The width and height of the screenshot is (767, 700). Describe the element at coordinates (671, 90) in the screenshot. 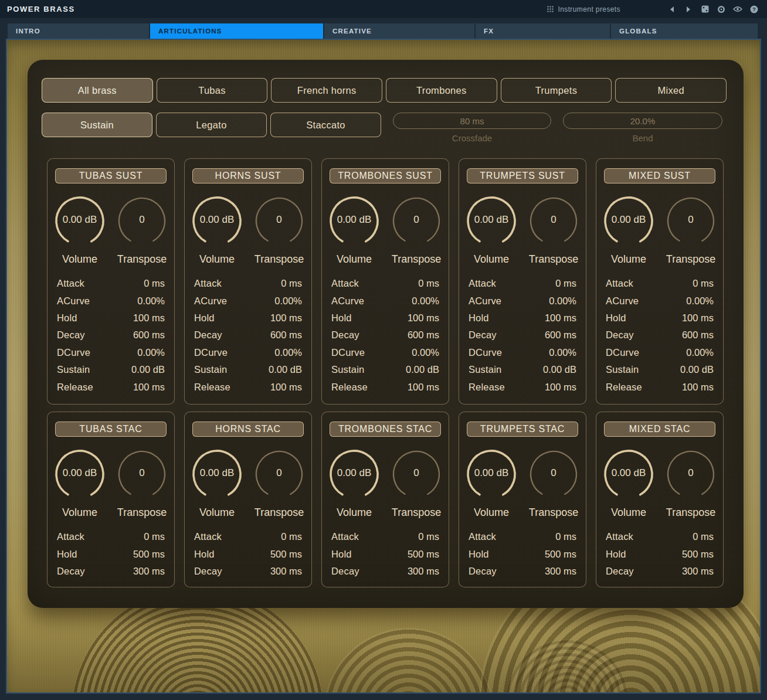

I see `button-mixed: Mixed` at that location.